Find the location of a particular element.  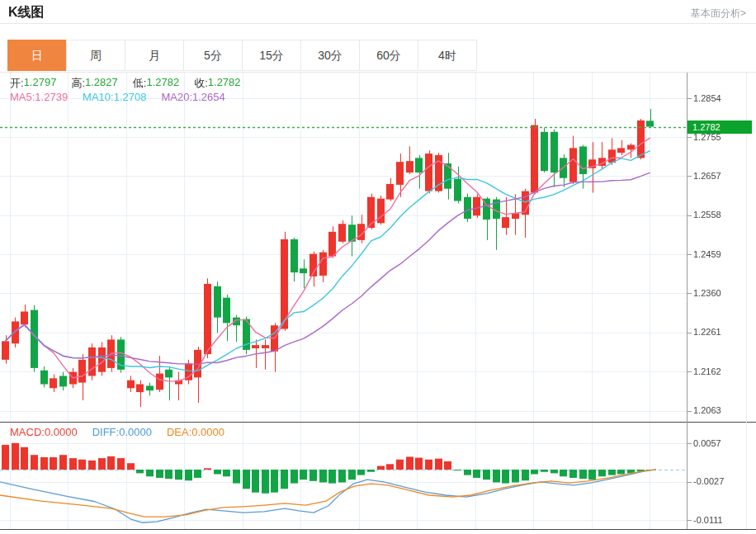

ma-legend: MA5:1.2739MA10:1.2708MA20:1.2654 is located at coordinates (117, 97).